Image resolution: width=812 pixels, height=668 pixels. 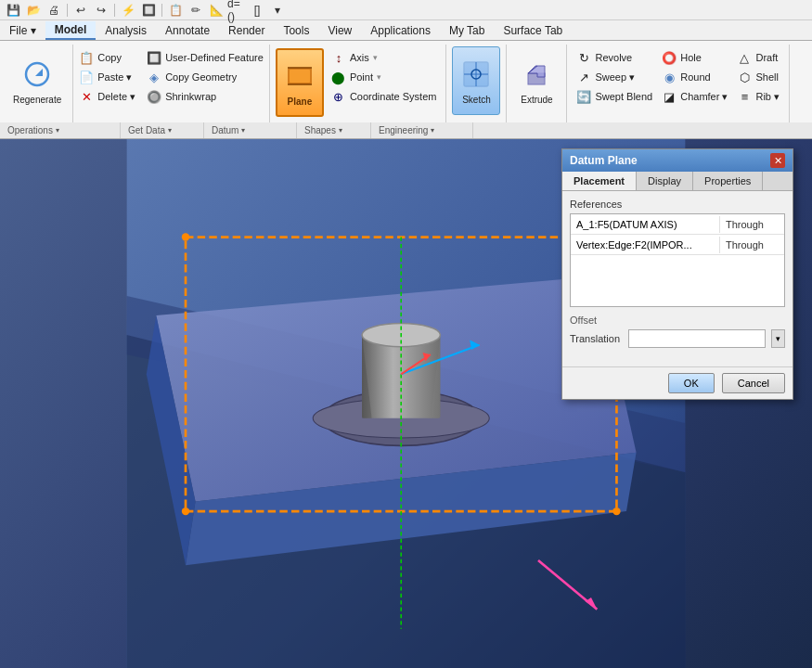 What do you see at coordinates (237, 10) in the screenshot?
I see `dims-btn: d=()` at bounding box center [237, 10].